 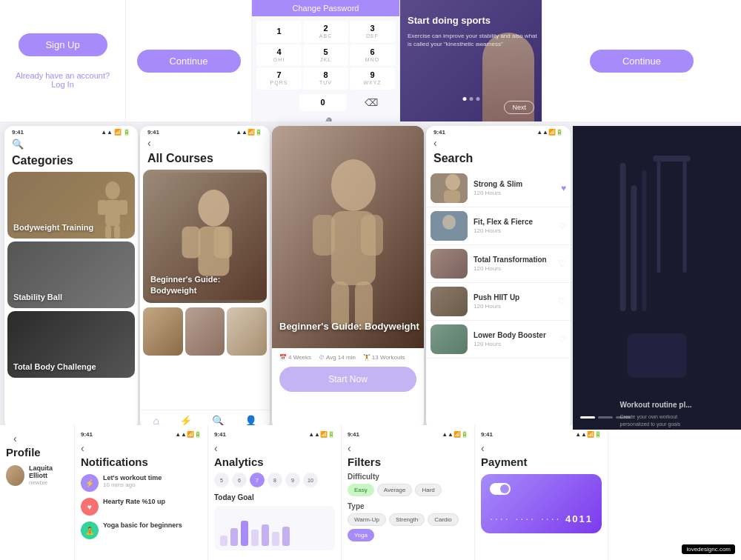 I want to click on sports-panel: Start doing sports Exercise can improve …, so click(x=471, y=61).